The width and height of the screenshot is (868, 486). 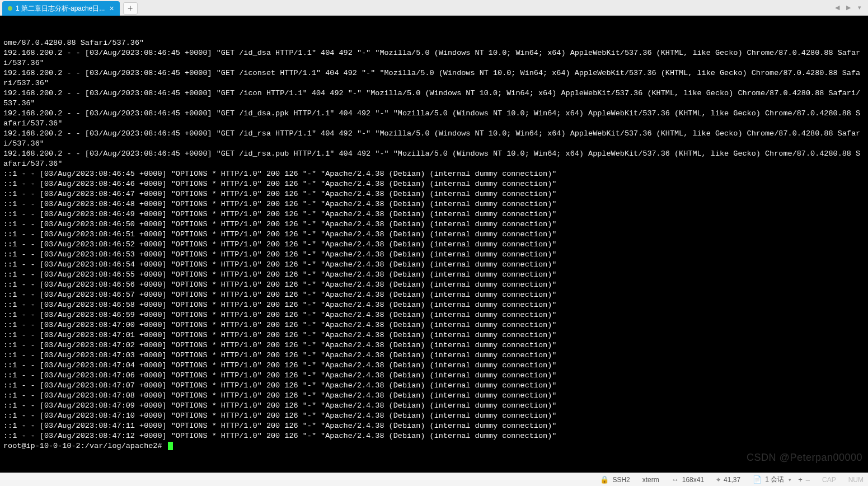 I want to click on status-cursor: ⌖ 41,37, so click(x=729, y=480).